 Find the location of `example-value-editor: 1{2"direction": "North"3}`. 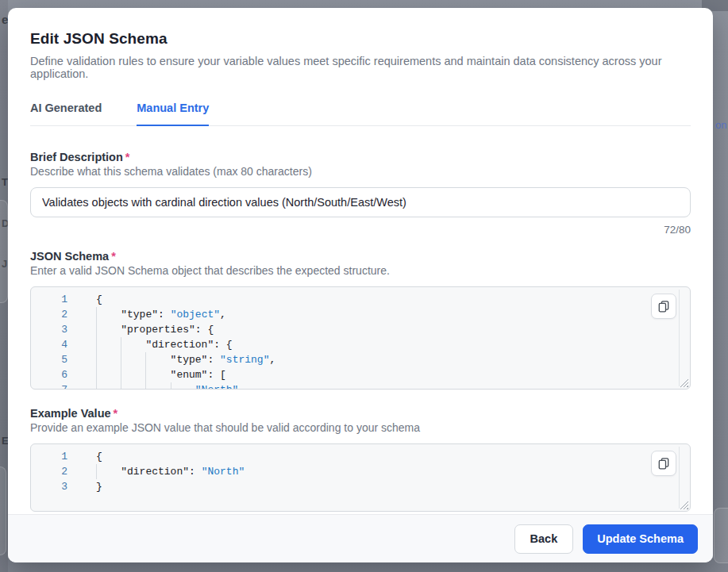

example-value-editor: 1{2"direction": "North"3} is located at coordinates (360, 478).